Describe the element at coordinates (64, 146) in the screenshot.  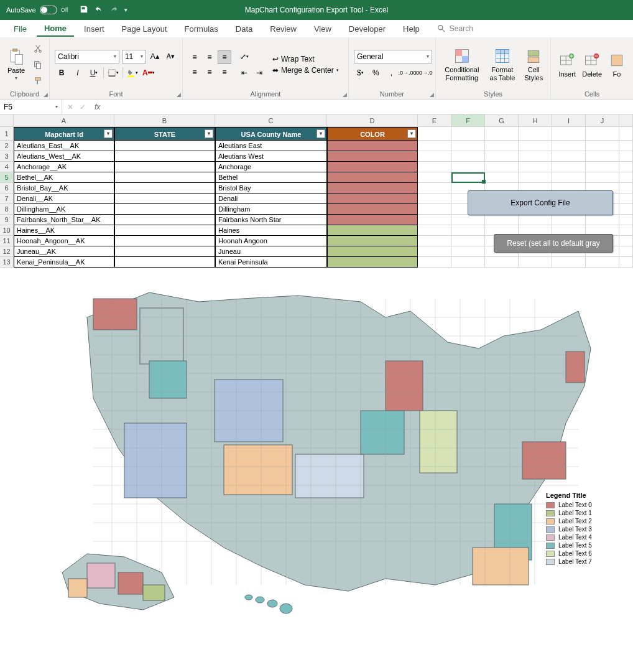
I see `cell-id: Aleutians_East__AK` at that location.